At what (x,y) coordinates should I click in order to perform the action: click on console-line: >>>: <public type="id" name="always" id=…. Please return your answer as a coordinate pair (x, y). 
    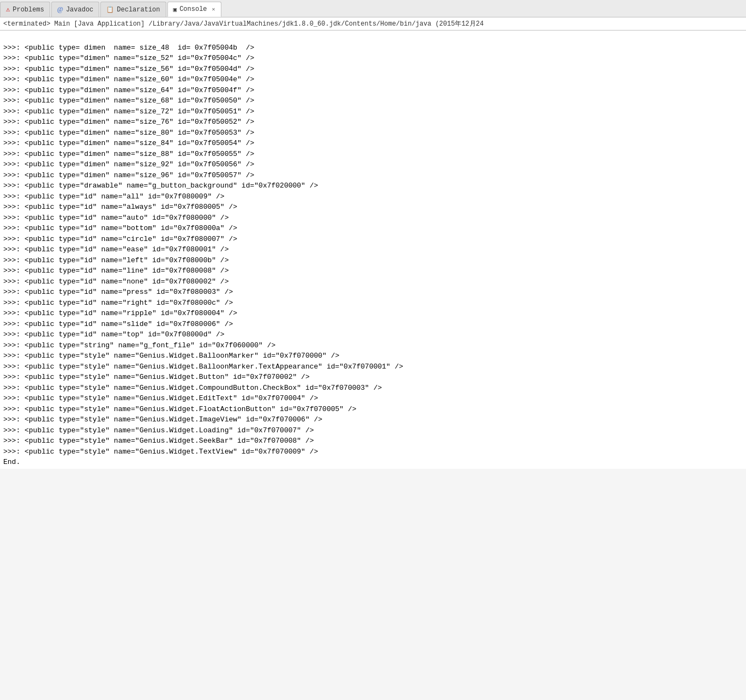
    Looking at the image, I should click on (373, 207).